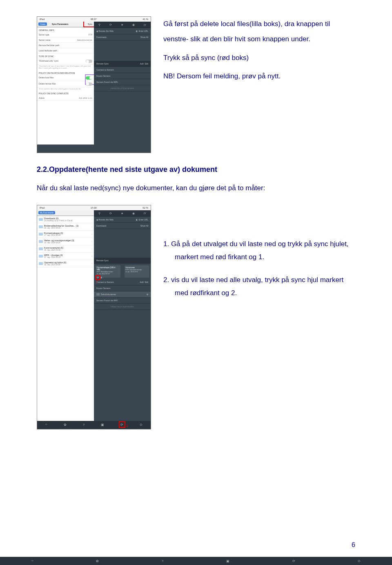 The width and height of the screenshot is (392, 565). I want to click on status-bar-2: iPad 14:39 52 %, so click(94, 208).